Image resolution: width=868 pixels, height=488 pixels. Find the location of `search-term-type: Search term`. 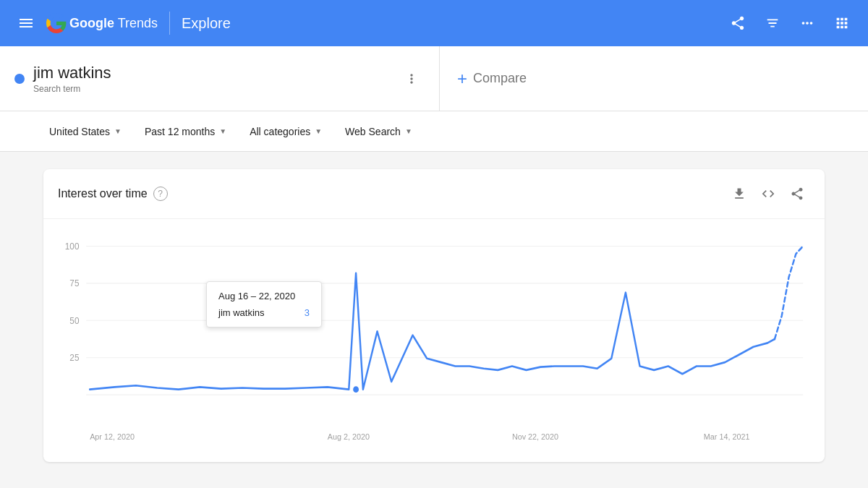

search-term-type: Search term is located at coordinates (211, 89).